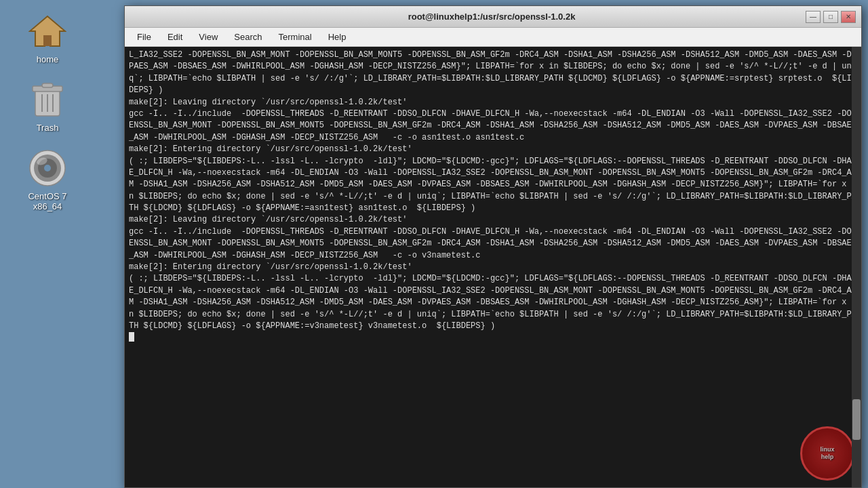  I want to click on home-icon-label: home, so click(47, 60).